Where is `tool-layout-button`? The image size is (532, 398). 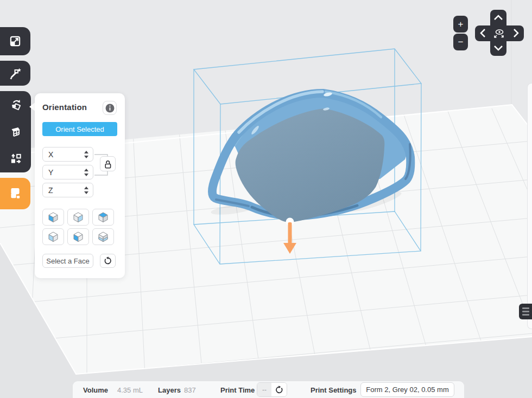
tool-layout-button is located at coordinates (15, 159).